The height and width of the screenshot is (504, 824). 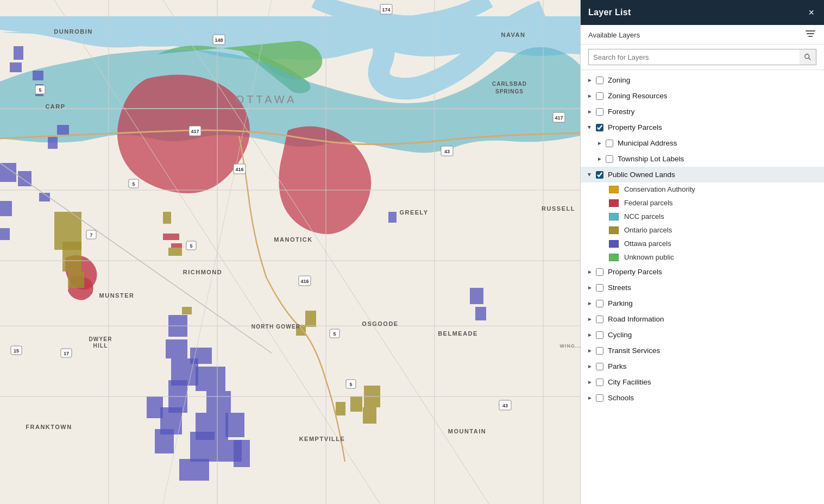 What do you see at coordinates (712, 382) in the screenshot?
I see `layer-name-city-facilities: City Facilities` at bounding box center [712, 382].